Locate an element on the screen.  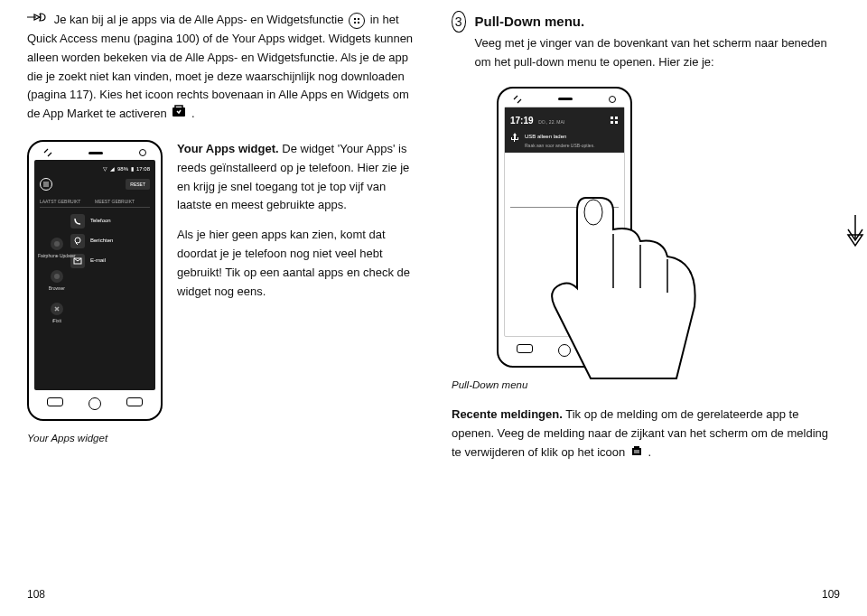
swipe-down-arrow-icon is located at coordinates (855, 231).